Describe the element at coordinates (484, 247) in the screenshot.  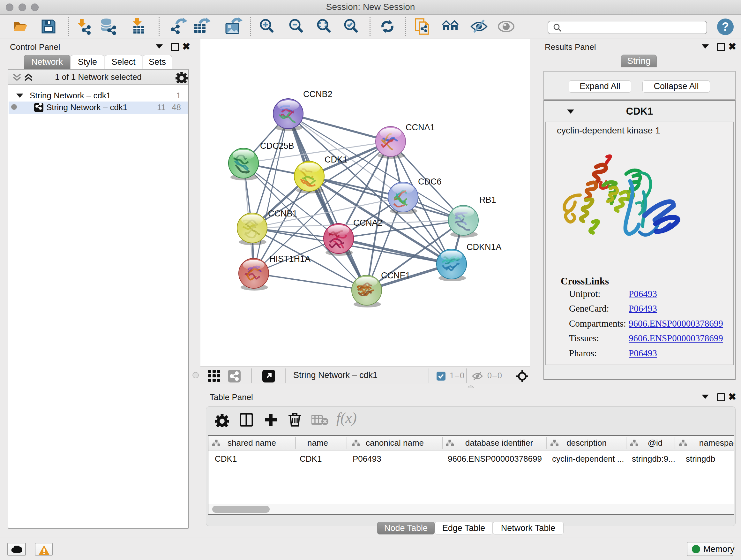
I see `svg-text: CDKN1A` at that location.